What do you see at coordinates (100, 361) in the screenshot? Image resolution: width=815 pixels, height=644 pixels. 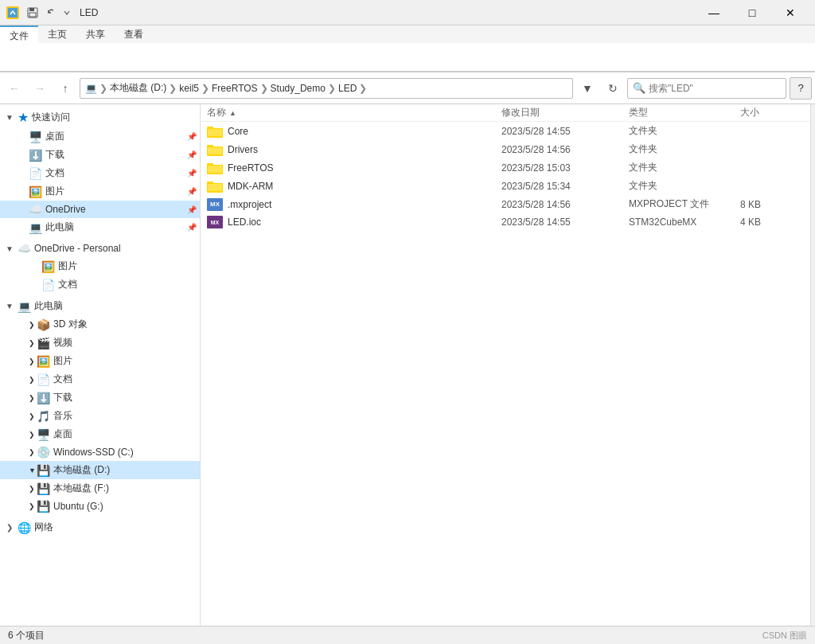 I see `sidebar-item-pictures-pc: ❯ 🖼️ 图片` at bounding box center [100, 361].